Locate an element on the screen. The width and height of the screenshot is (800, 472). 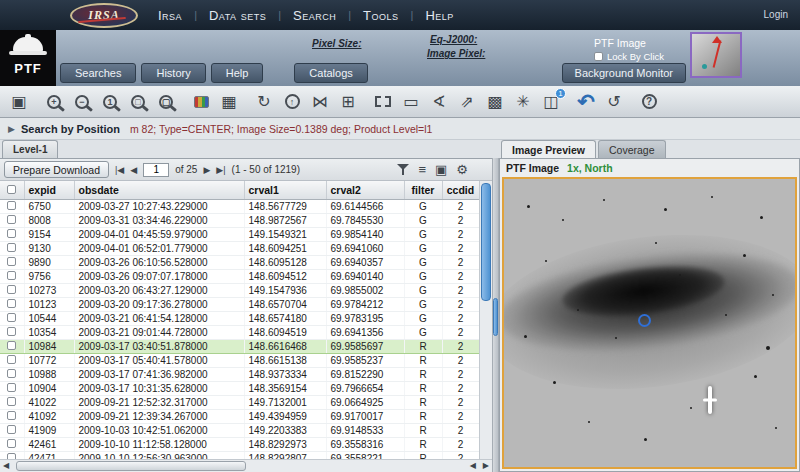
tab-history: History is located at coordinates (173, 73).